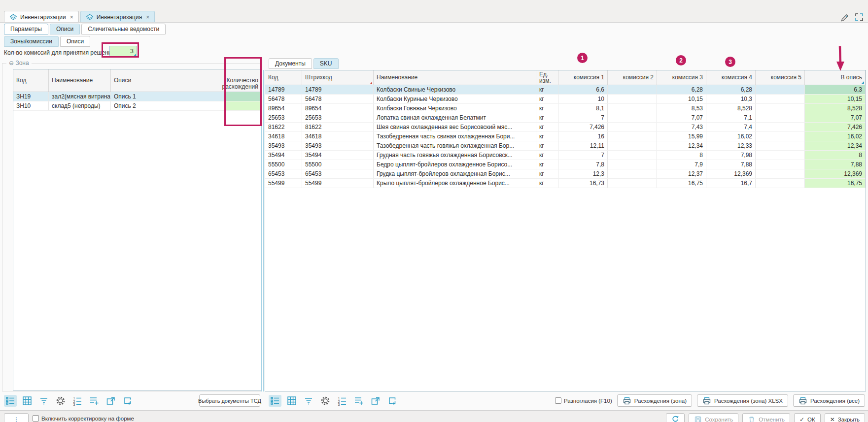  What do you see at coordinates (13, 17) in the screenshot?
I see `diamond-icon` at bounding box center [13, 17].